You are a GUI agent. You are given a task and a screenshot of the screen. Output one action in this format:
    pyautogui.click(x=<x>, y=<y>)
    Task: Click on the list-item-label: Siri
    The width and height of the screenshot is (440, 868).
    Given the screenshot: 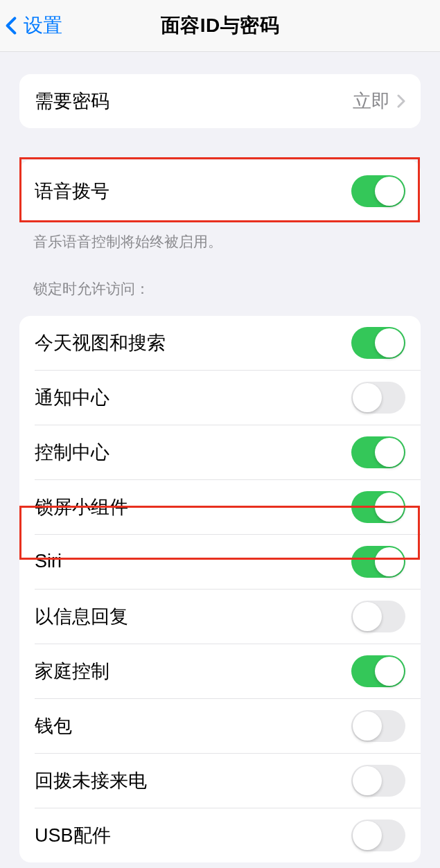 What is the action you would take?
    pyautogui.click(x=49, y=561)
    